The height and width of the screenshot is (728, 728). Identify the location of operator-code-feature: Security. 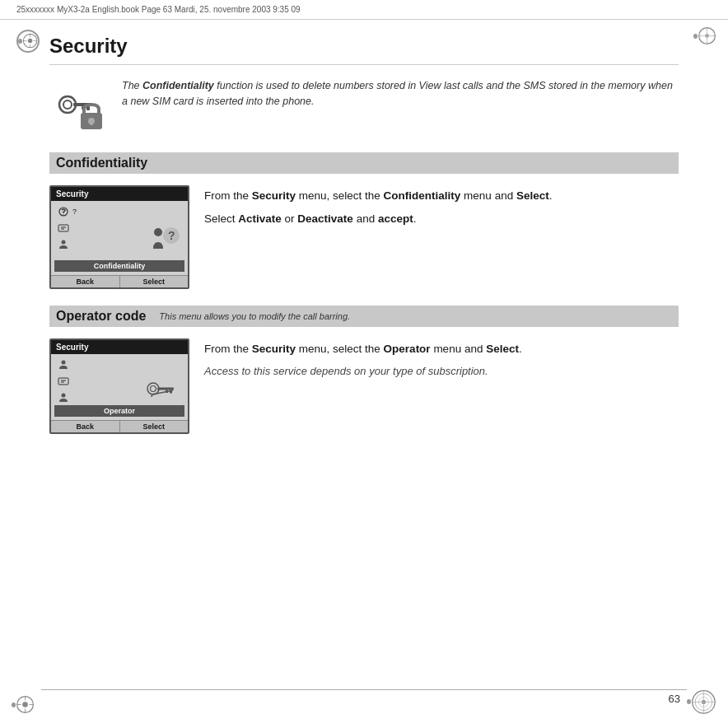
(364, 386).